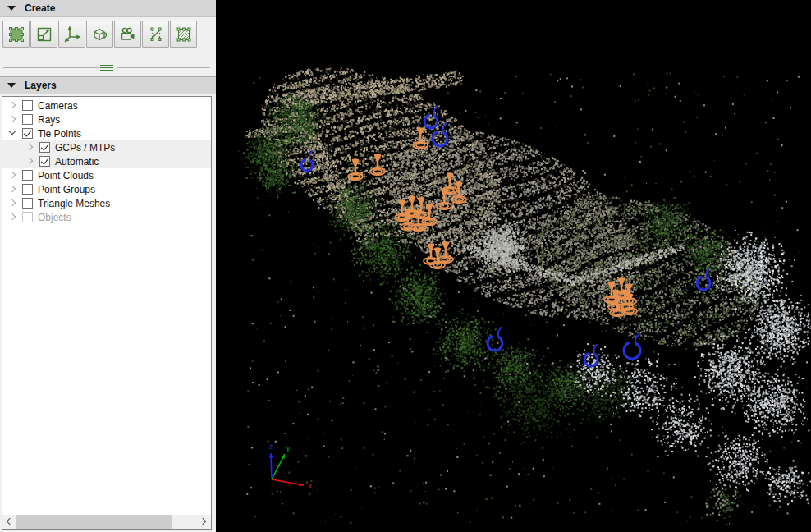 This screenshot has width=811, height=532. What do you see at coordinates (44, 34) in the screenshot?
I see `extent-arrow-icon` at bounding box center [44, 34].